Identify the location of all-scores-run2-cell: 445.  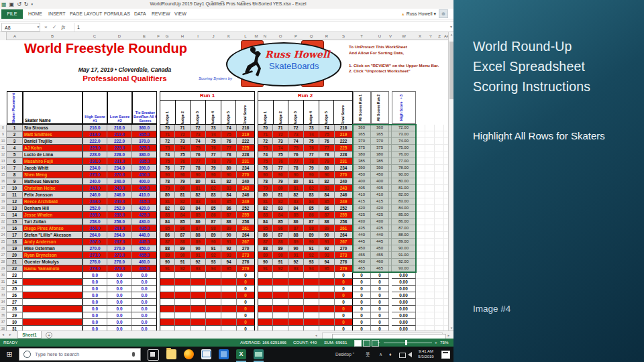
(380, 242).